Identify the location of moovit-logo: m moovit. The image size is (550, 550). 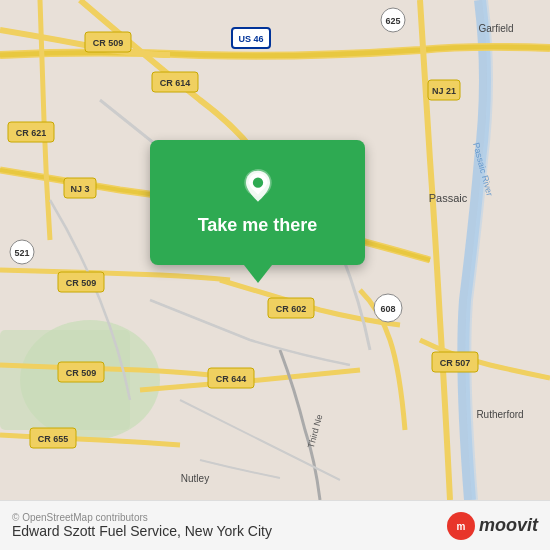
(492, 526).